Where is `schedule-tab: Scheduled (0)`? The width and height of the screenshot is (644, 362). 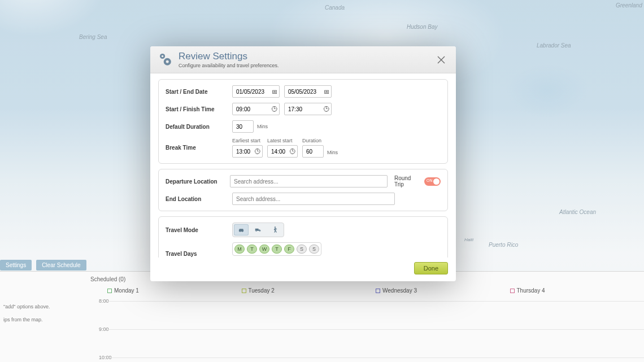 schedule-tab: Scheduled (0) is located at coordinates (108, 279).